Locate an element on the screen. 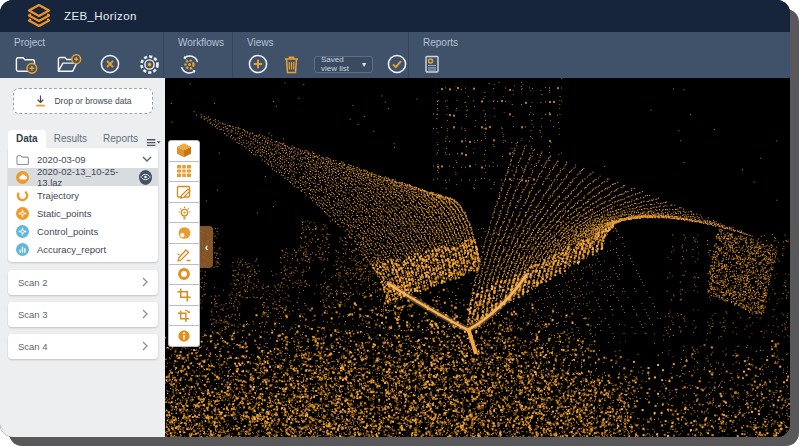 The image size is (800, 447). point-sphere-button is located at coordinates (184, 233).